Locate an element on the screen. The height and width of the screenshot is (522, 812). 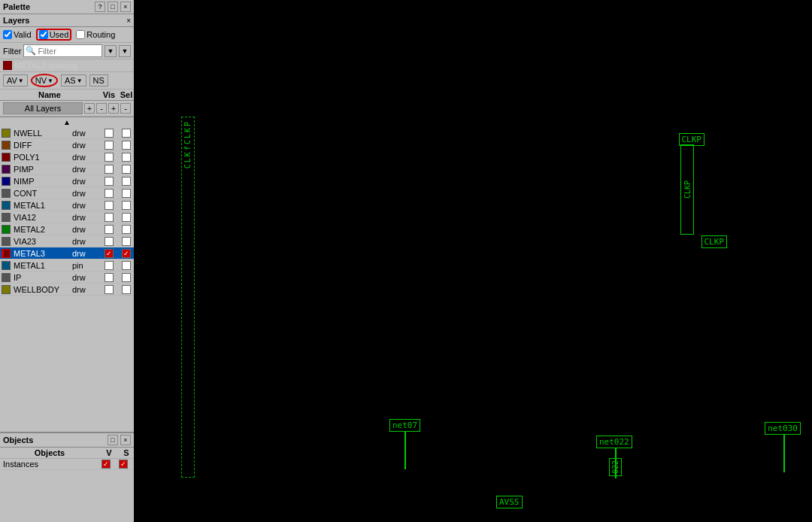
routing-checkbox is located at coordinates (80, 35).